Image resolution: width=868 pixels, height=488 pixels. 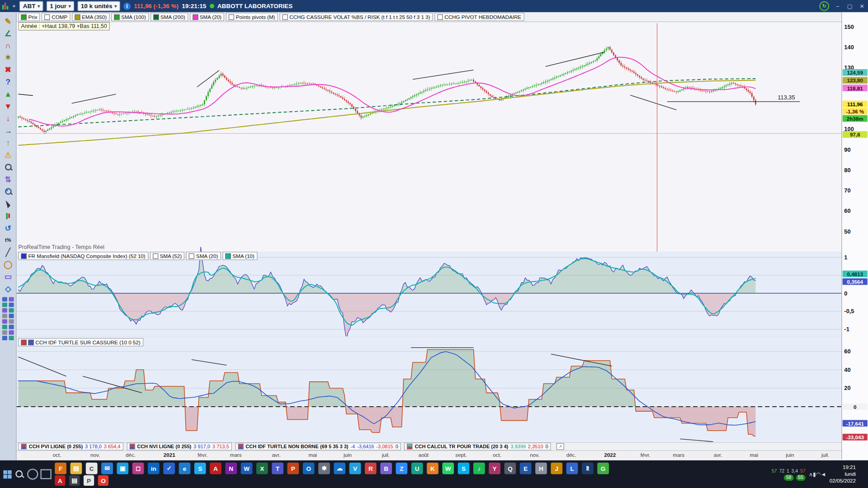 What do you see at coordinates (154, 469) in the screenshot?
I see `taskbar-linkedin-icon: in` at bounding box center [154, 469].